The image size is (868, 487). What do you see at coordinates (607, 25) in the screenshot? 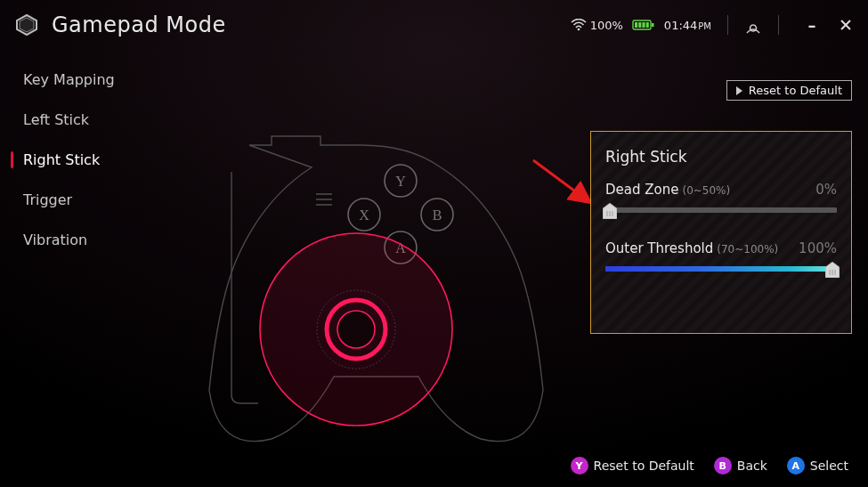
I see `wifi-percent: 100%` at bounding box center [607, 25].